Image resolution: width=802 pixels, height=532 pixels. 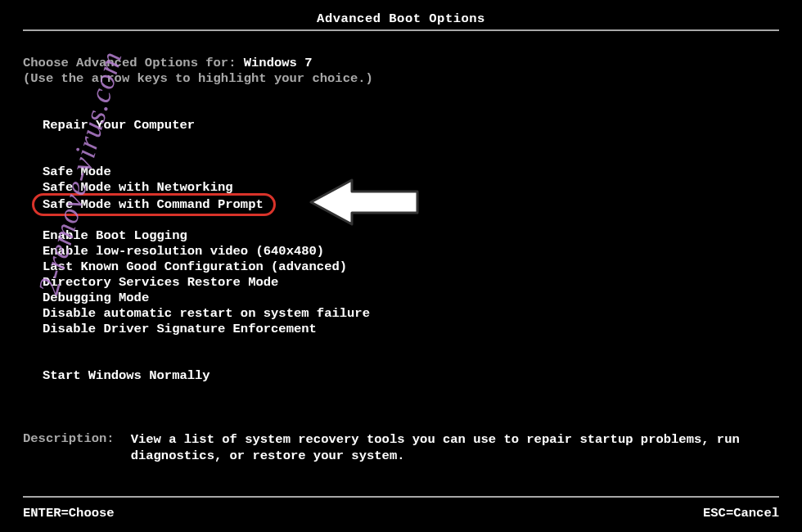 I want to click on option-disable-auto-restart: Disable automatic restart on system fail…, so click(x=206, y=314).